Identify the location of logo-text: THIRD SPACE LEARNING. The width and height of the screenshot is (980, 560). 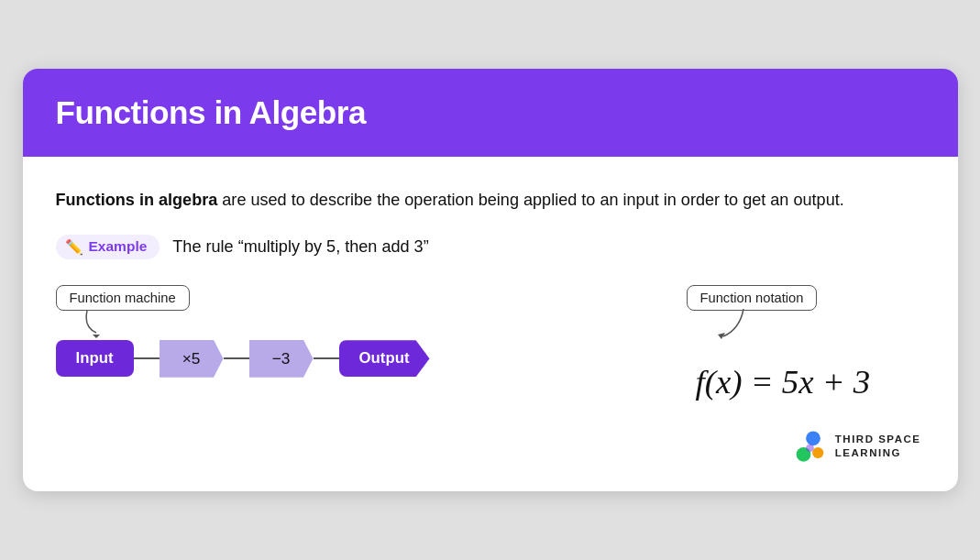
(878, 446).